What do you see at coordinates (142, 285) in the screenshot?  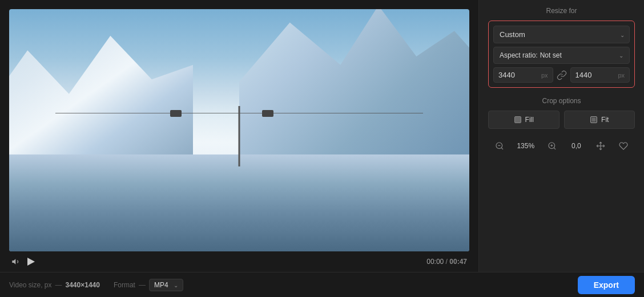 I see `format-dash: —` at bounding box center [142, 285].